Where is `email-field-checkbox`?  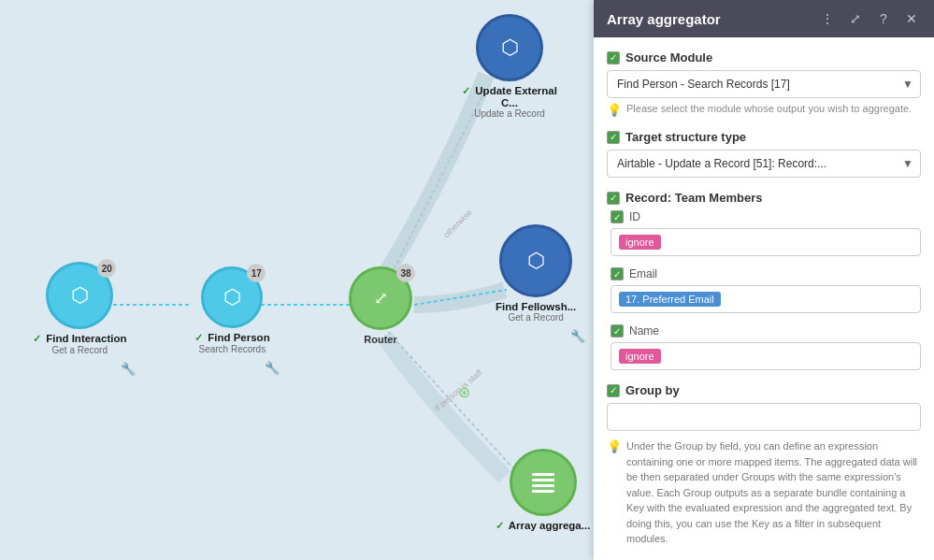
email-field-checkbox is located at coordinates (617, 274).